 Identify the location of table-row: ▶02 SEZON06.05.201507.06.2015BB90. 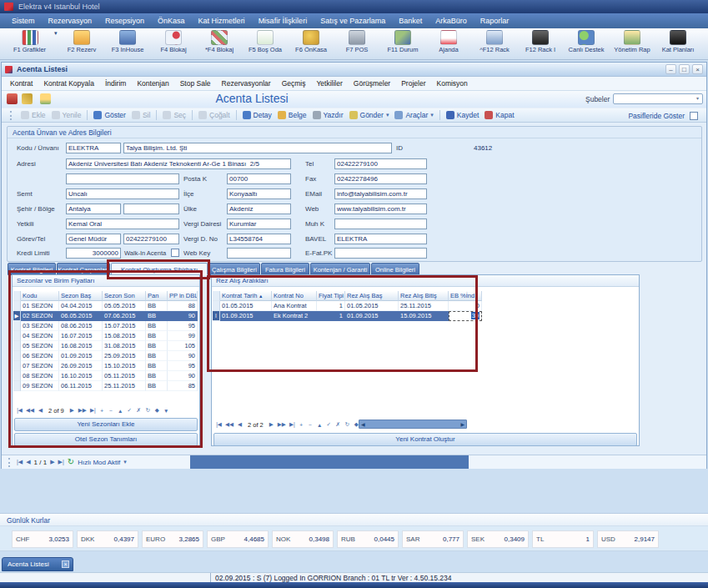
(105, 316).